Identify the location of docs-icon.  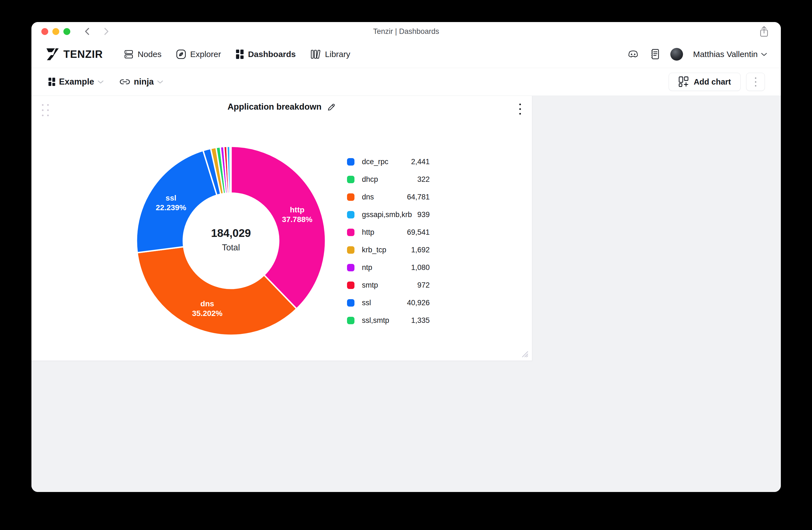
(655, 54).